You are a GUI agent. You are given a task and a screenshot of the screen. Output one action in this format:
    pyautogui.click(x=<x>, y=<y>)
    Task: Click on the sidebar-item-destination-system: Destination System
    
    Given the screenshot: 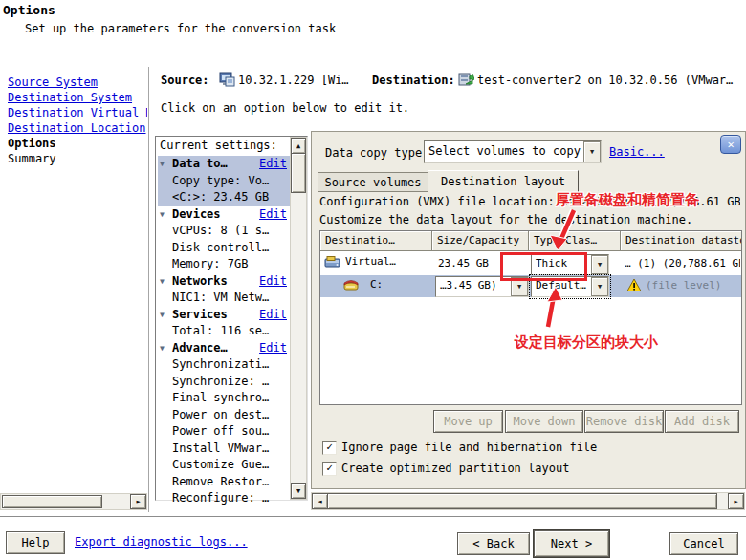 What is the action you would take?
    pyautogui.click(x=70, y=97)
    